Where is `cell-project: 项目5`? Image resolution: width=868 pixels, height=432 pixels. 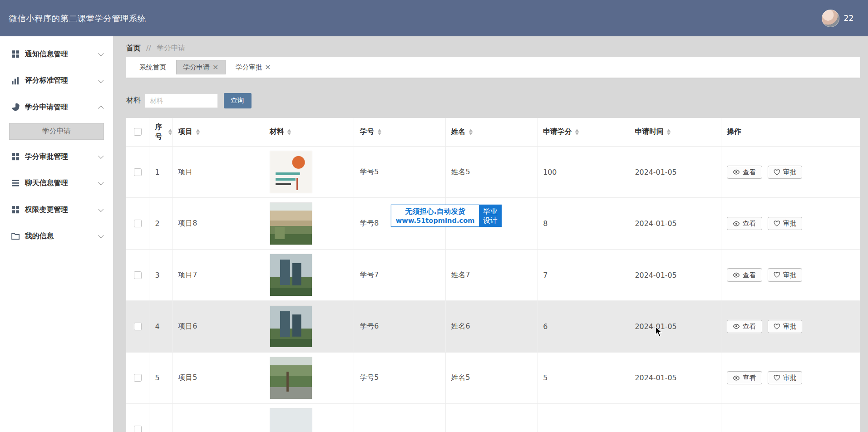 cell-project: 项目5 is located at coordinates (218, 378).